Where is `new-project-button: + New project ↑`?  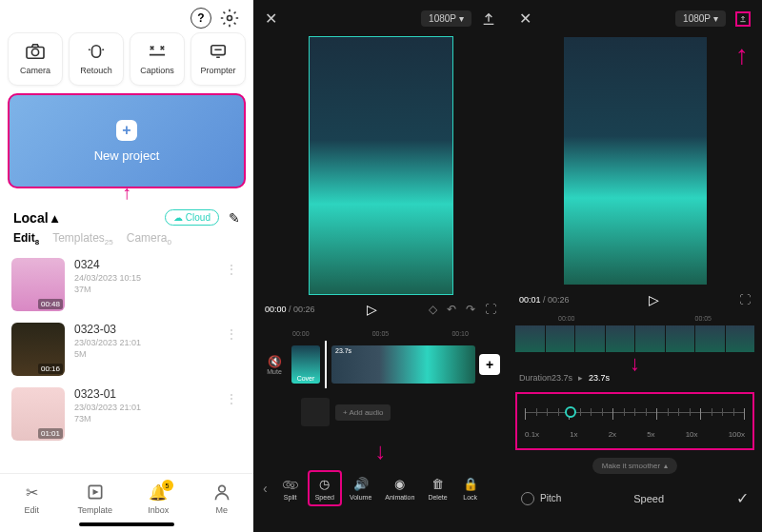
new-project-button: + New project ↑ is located at coordinates (127, 141).